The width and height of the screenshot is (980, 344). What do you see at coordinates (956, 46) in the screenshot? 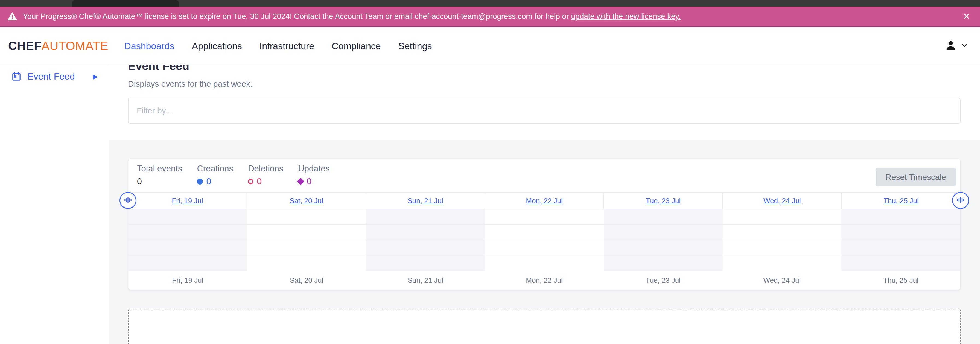
I see `user-menu-button` at bounding box center [956, 46].